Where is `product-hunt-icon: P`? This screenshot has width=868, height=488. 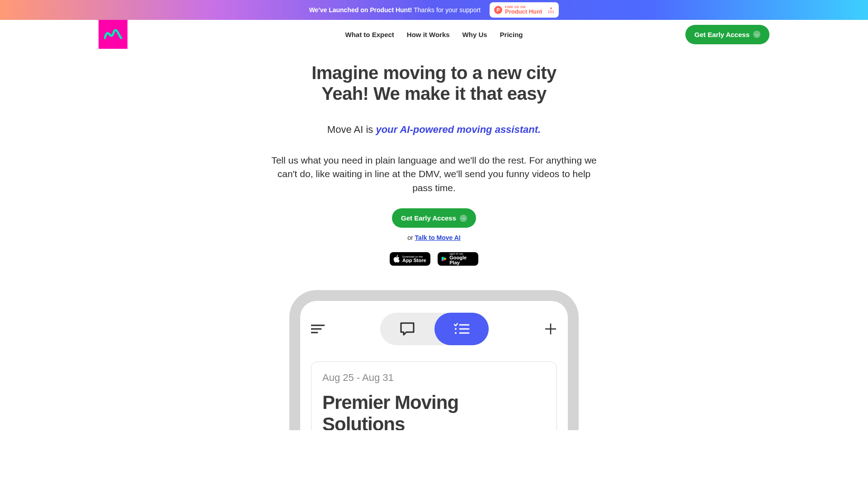 product-hunt-icon: P is located at coordinates (498, 10).